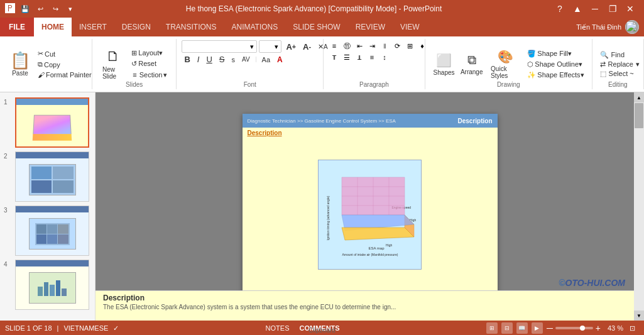 This screenshot has width=644, height=335. Describe the element at coordinates (246, 59) in the screenshot. I see `char-spacing-button: AV` at that location.